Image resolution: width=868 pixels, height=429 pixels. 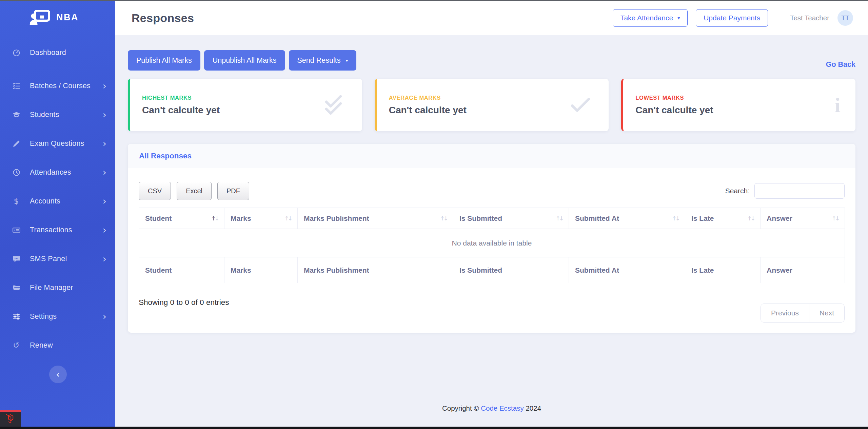 I want to click on sidebar-divider, so click(x=58, y=35).